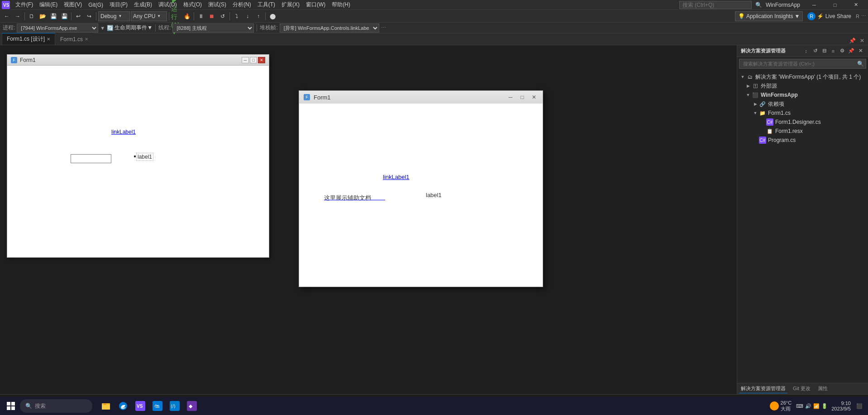 This screenshot has width=868, height=415. I want to click on menu-window: 窗口(W), so click(316, 5).